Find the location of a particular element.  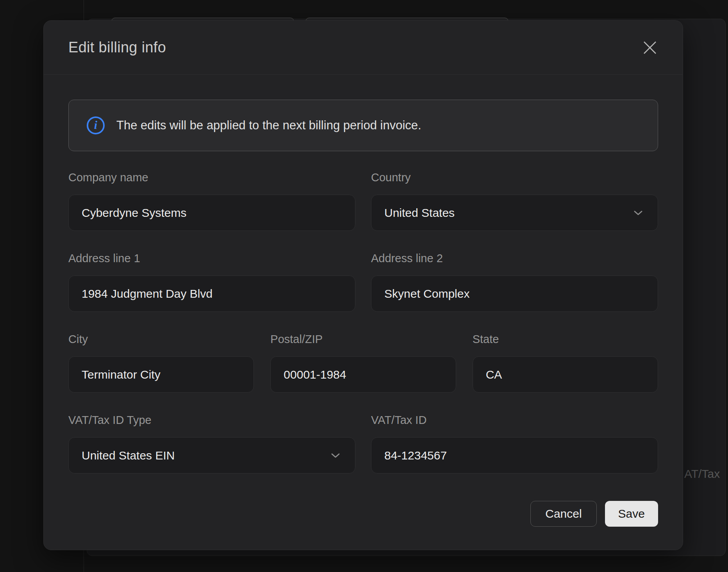

company-name-label: Company name is located at coordinates (212, 177).